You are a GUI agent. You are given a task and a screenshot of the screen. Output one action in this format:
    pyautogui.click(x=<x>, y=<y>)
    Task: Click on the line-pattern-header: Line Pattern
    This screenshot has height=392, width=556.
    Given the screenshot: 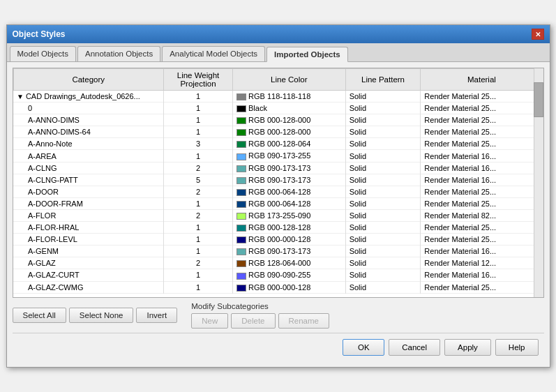 What is the action you would take?
    pyautogui.click(x=383, y=80)
    